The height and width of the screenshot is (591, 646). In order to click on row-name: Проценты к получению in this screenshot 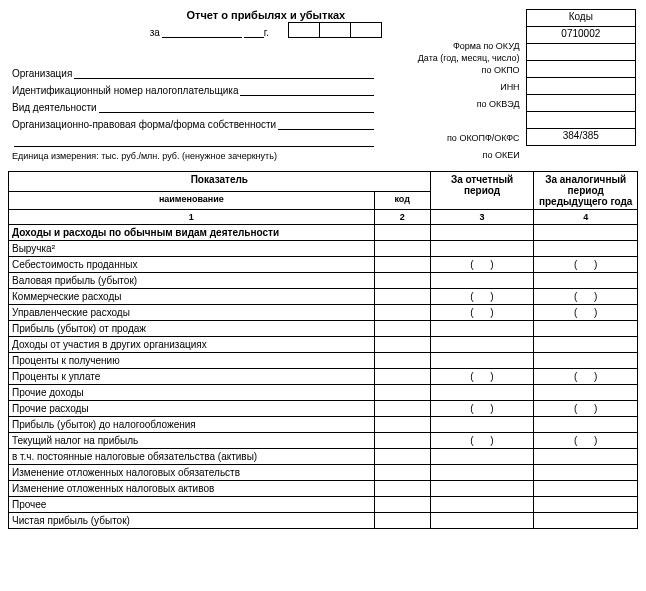, I will do `click(192, 361)`.